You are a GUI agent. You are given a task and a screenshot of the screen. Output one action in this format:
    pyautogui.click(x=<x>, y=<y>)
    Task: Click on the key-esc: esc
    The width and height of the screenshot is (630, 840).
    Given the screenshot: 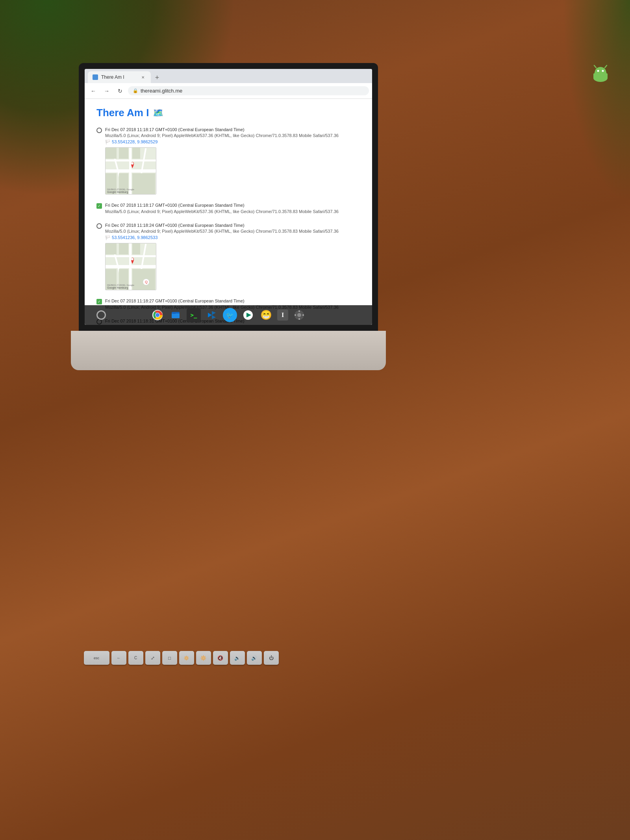 What is the action you would take?
    pyautogui.click(x=97, y=658)
    